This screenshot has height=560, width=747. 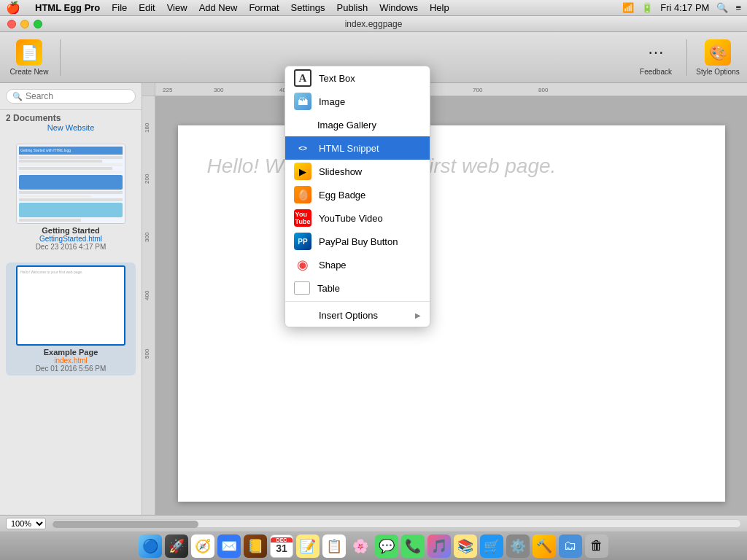 I want to click on search-icon: 🔍, so click(x=722, y=7).